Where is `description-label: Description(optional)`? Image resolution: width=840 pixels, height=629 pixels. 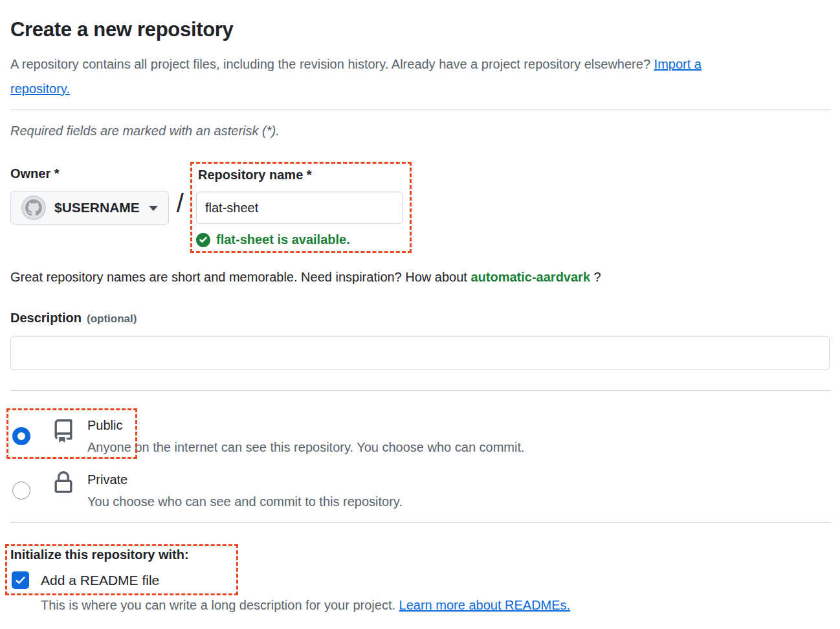
description-label: Description(optional) is located at coordinates (420, 318).